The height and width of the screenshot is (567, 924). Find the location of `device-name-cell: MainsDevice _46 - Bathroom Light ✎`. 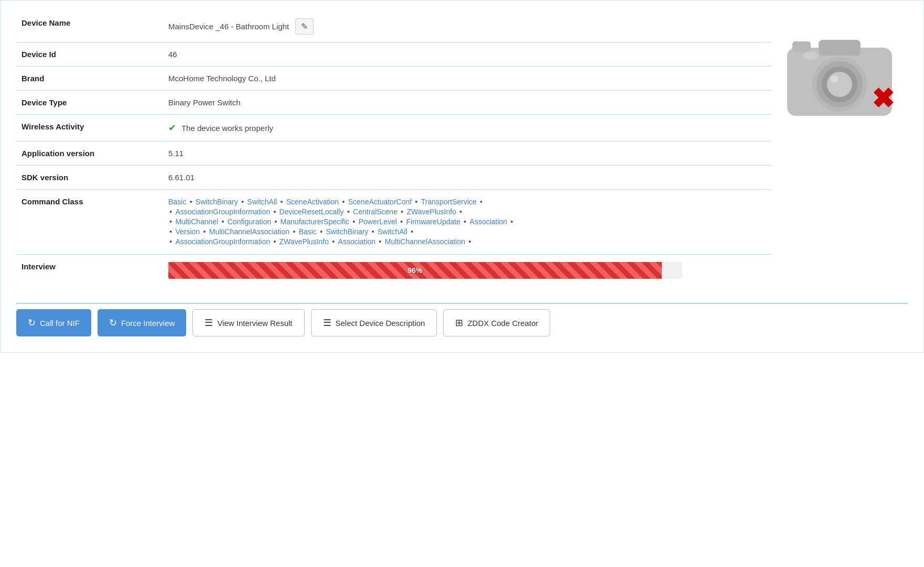

device-name-cell: MainsDevice _46 - Bathroom Light ✎ is located at coordinates (467, 26).